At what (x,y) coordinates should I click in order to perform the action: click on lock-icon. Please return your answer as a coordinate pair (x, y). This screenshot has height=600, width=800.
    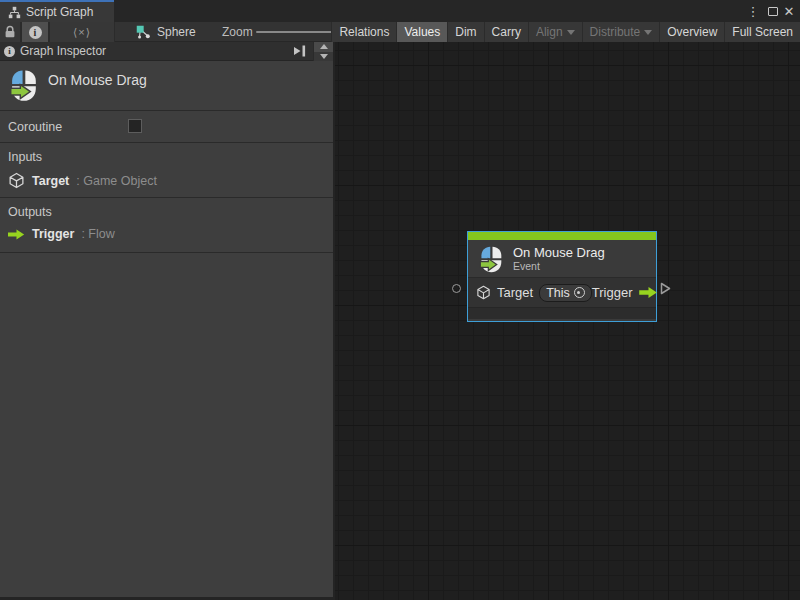
    Looking at the image, I should click on (10, 32).